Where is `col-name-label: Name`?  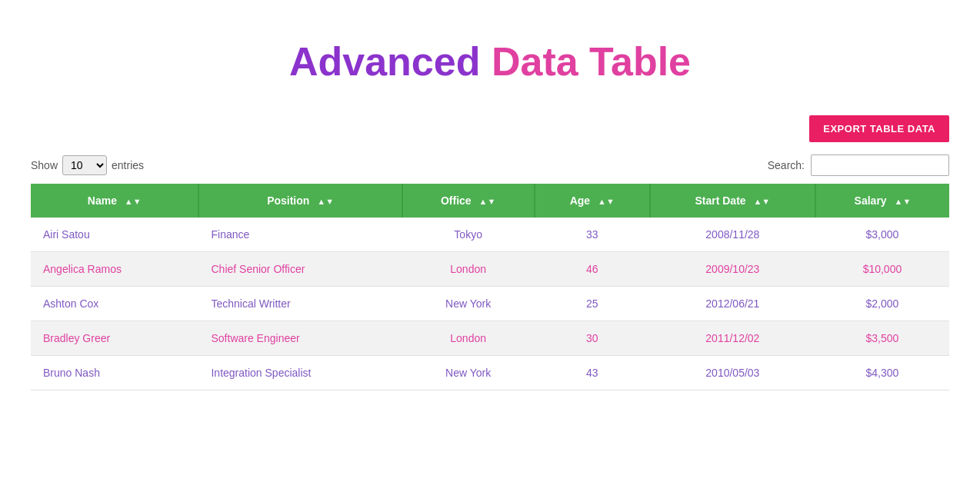
col-name-label: Name is located at coordinates (102, 201).